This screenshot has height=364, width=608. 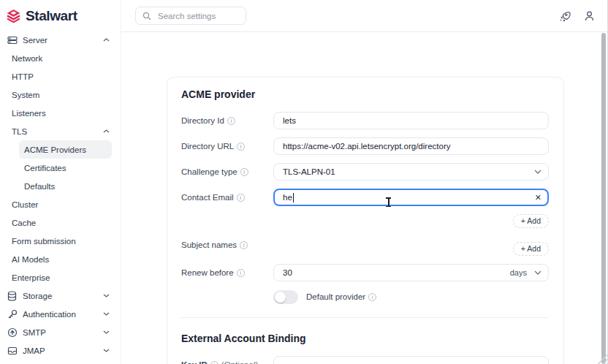 What do you see at coordinates (341, 297) in the screenshot?
I see `default-provider-label: Default provider i` at bounding box center [341, 297].